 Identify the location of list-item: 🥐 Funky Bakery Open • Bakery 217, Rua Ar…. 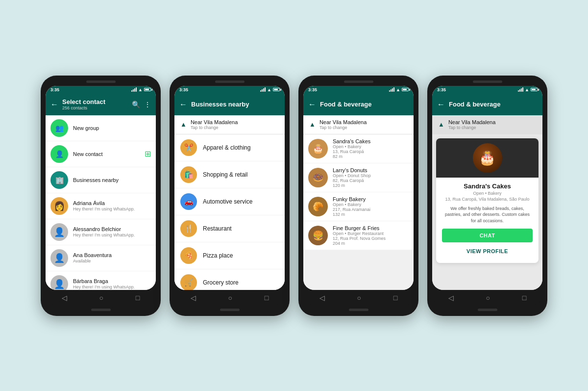
(359, 207).